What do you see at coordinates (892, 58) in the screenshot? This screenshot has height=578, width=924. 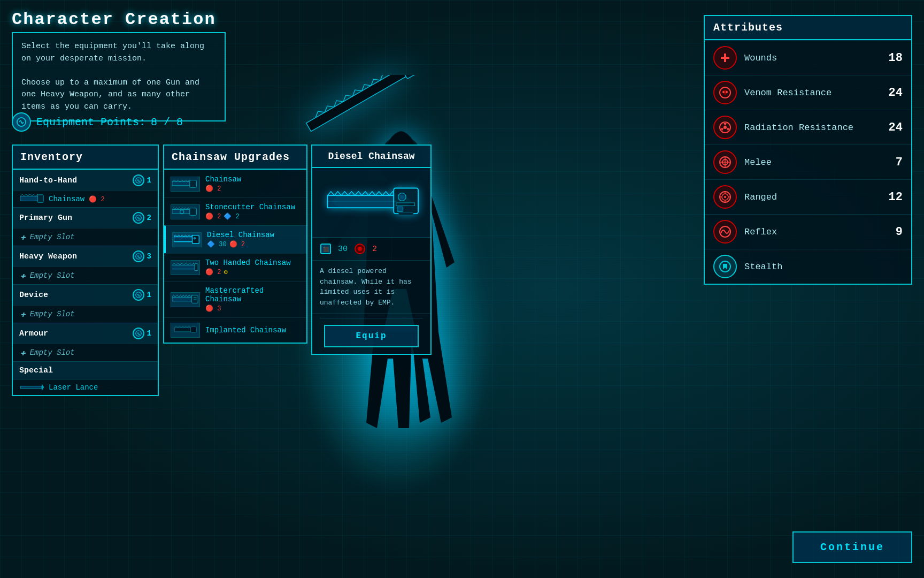 I see `wounds-value: 18` at bounding box center [892, 58].